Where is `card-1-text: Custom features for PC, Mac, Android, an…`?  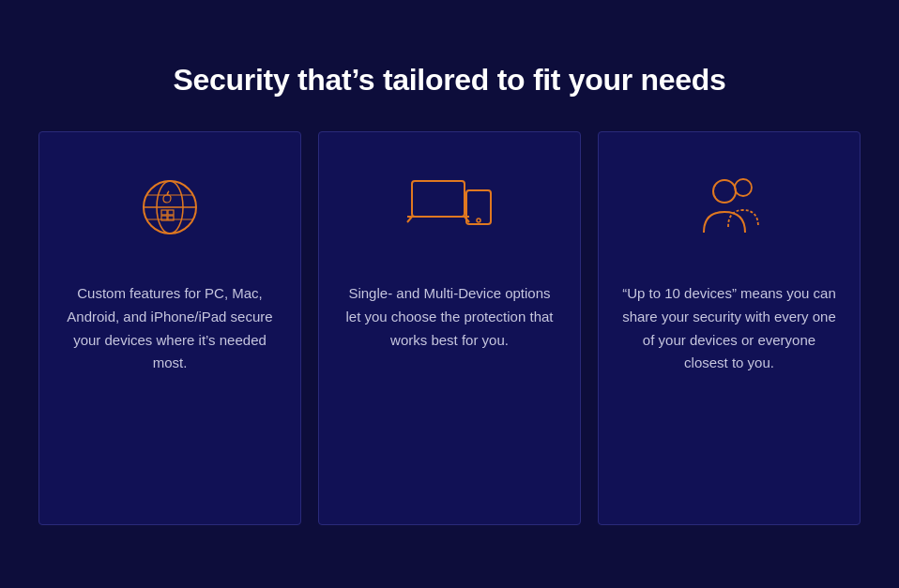 card-1-text: Custom features for PC, Mac, Android, an… is located at coordinates (170, 328).